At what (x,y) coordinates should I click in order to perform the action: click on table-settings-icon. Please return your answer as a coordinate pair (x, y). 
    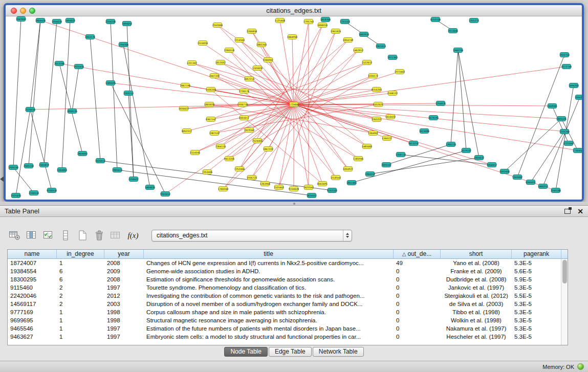
    Looking at the image, I should click on (15, 235).